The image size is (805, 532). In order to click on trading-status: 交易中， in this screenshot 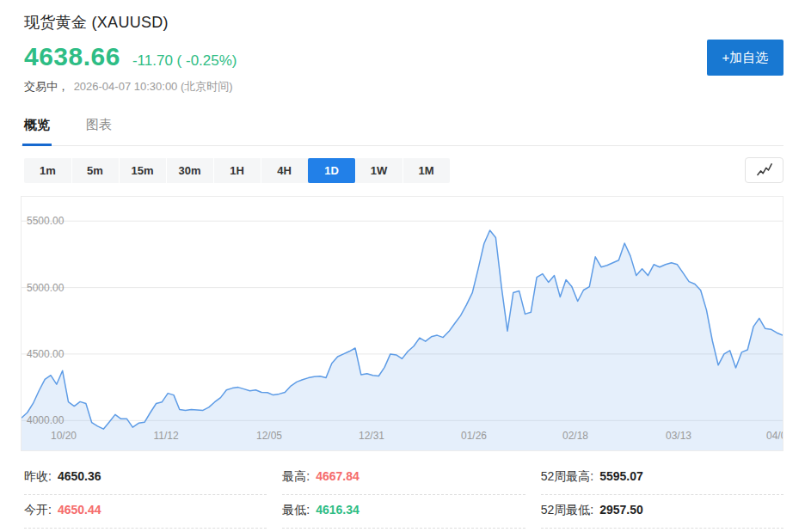, I will do `click(46, 86)`.